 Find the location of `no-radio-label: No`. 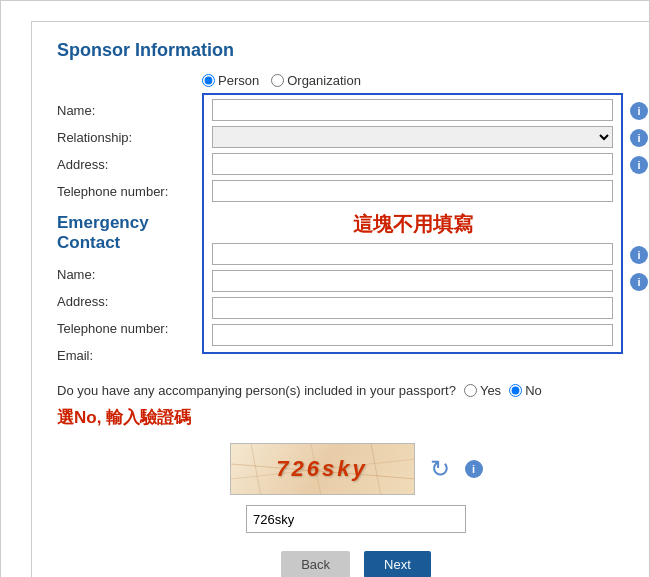

no-radio-label: No is located at coordinates (526, 390).